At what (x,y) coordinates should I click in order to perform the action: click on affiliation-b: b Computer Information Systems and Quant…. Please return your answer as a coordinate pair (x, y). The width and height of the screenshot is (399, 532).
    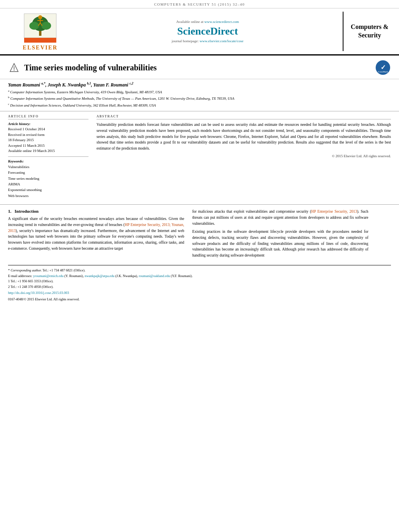
    Looking at the image, I should click on (200, 99).